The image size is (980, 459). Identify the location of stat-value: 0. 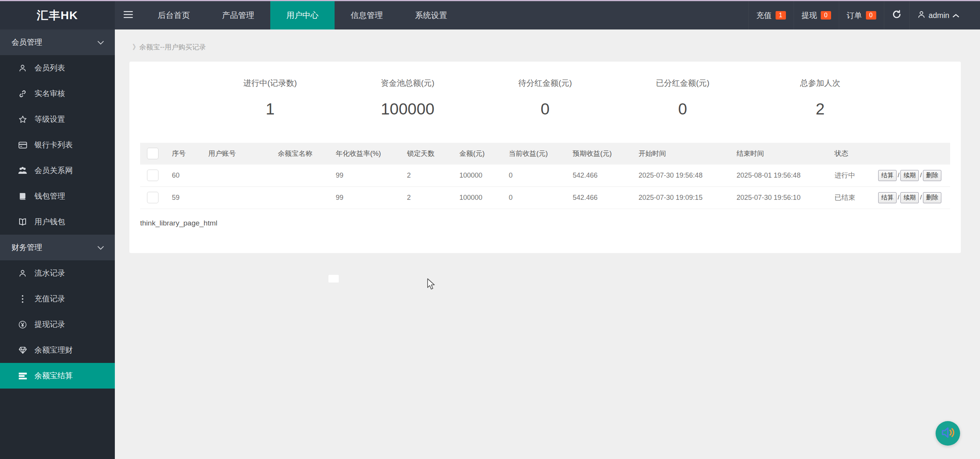
(683, 109).